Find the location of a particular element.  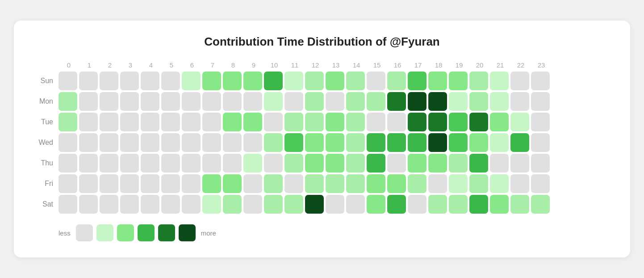

hour-label: 8 is located at coordinates (233, 65).